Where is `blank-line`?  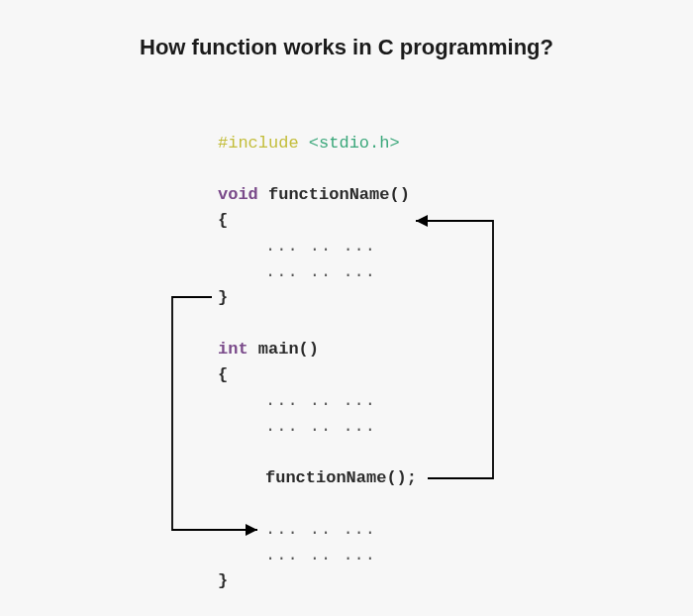 blank-line is located at coordinates (317, 169).